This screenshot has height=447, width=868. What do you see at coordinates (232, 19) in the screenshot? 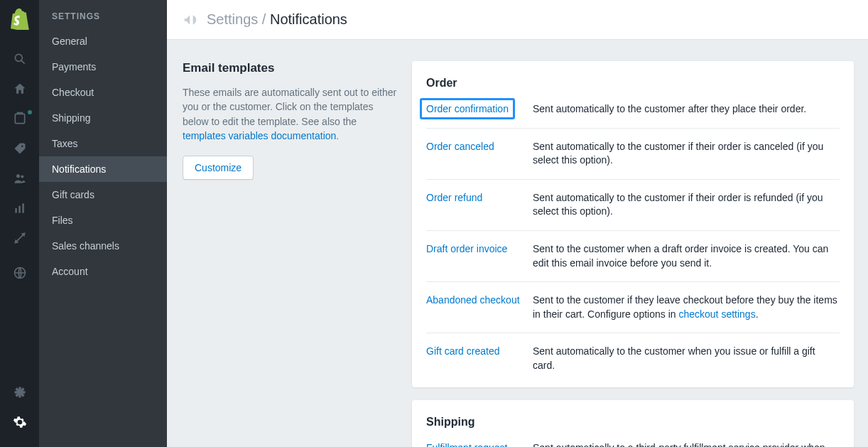
I see `breadcrumb-parent: Settings` at bounding box center [232, 19].